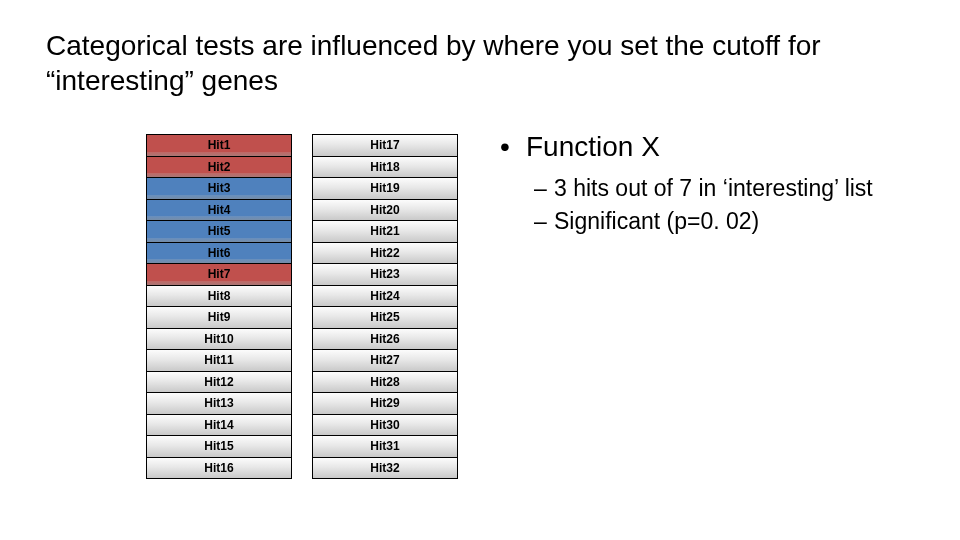 The image size is (960, 540). I want to click on hit-cell: Hit13, so click(219, 404).